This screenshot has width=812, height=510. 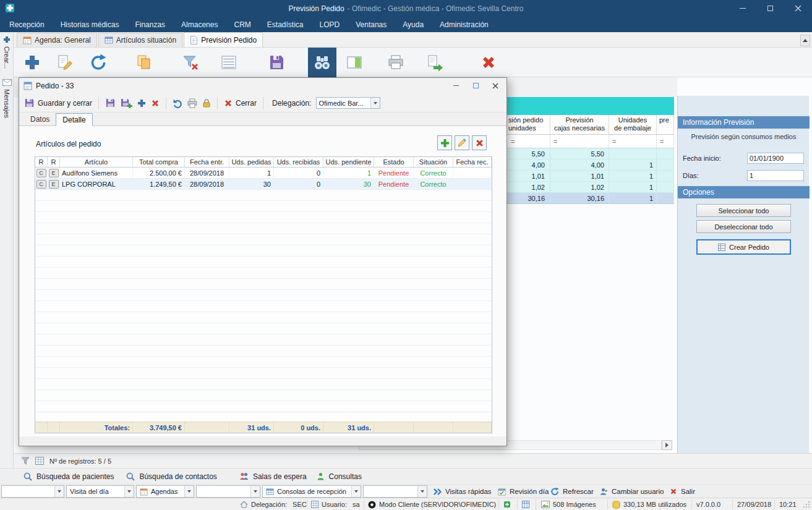 I want to click on menu-item-lopd: LOPD, so click(x=330, y=25).